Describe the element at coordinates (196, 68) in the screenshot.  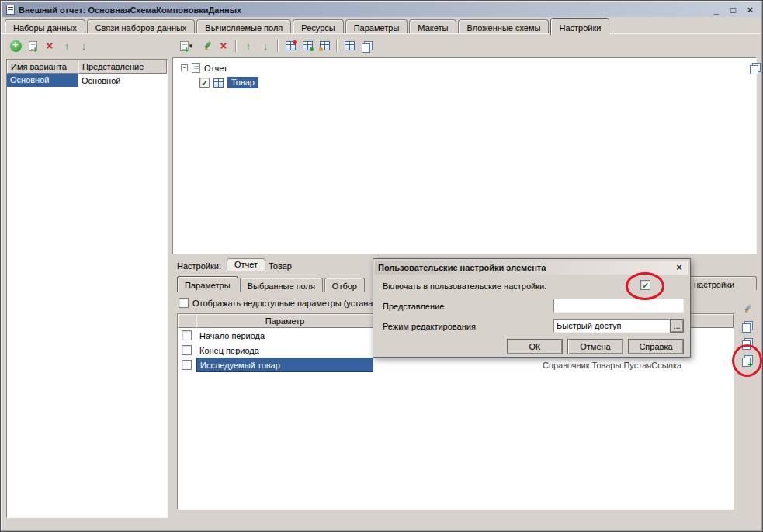
I see `report-node-icon` at that location.